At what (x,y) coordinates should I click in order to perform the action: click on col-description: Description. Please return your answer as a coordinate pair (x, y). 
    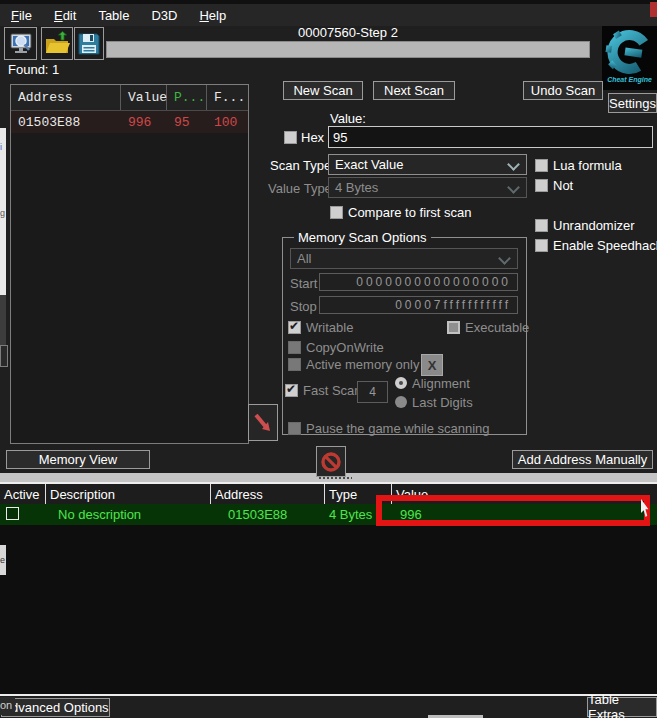
    Looking at the image, I should click on (128, 494).